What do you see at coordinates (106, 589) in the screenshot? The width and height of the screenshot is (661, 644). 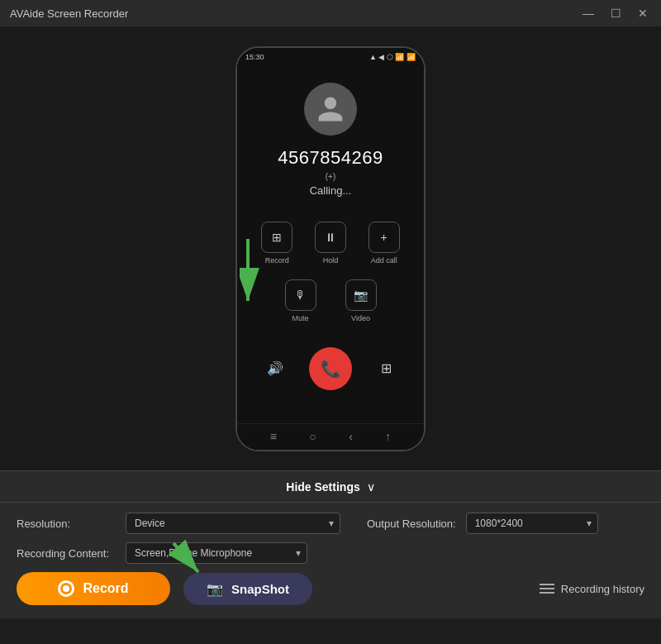 I see `record-button-label: Record` at bounding box center [106, 589].